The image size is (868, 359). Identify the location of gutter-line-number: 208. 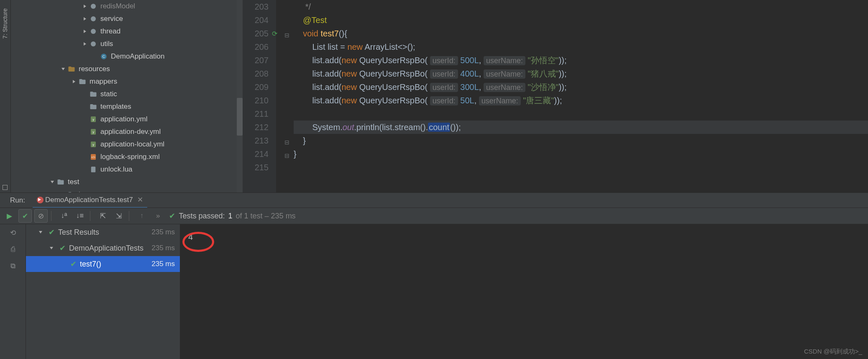
(256, 74).